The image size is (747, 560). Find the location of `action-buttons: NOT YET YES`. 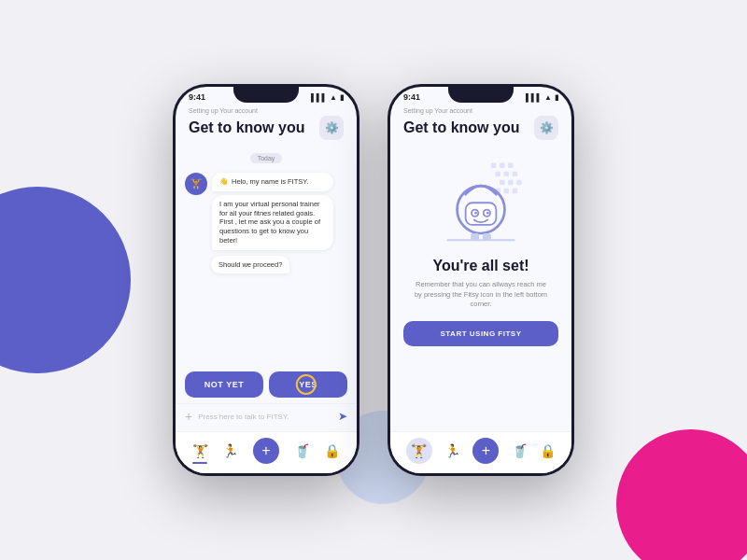

action-buttons: NOT YET YES is located at coordinates (266, 385).